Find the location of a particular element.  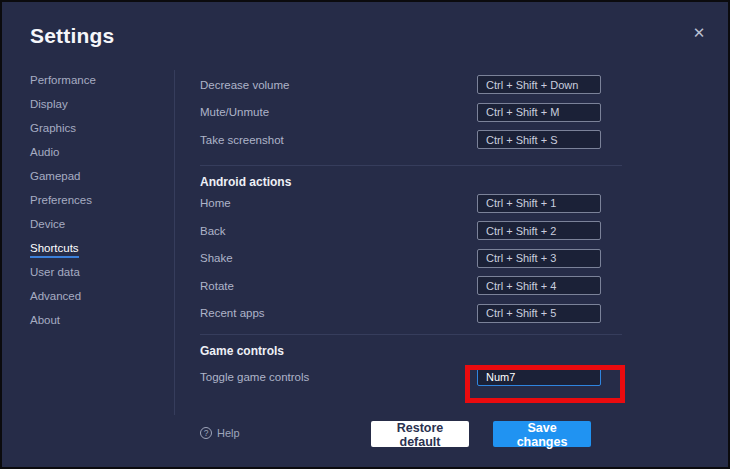

sidebar-divider is located at coordinates (174, 242).